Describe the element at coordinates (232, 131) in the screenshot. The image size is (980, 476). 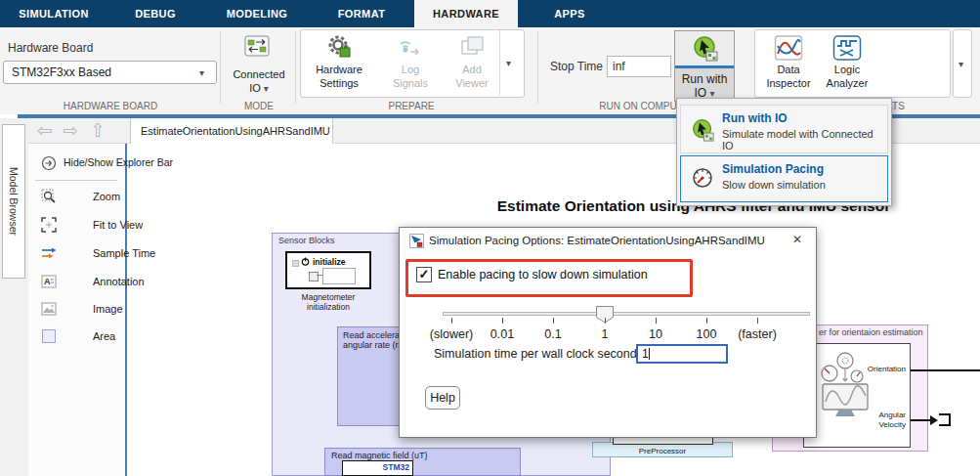
I see `document-tab: EstimateOrientationUsingAHRSandIMU` at that location.